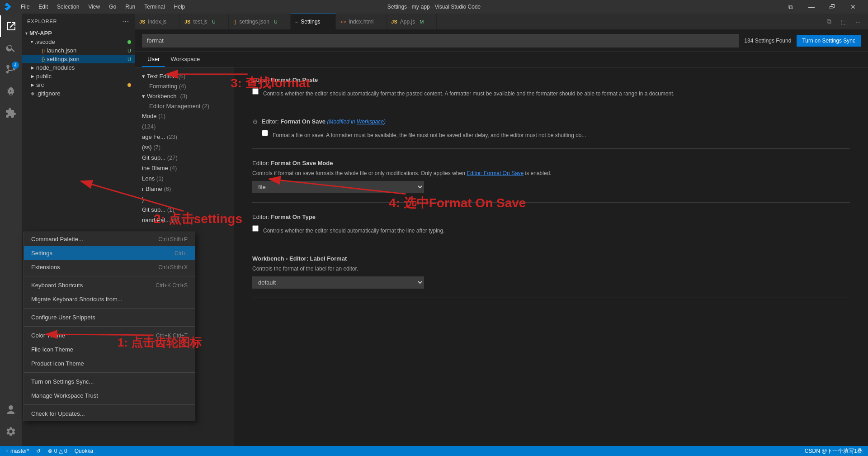 This screenshot has width=868, height=456. Describe the element at coordinates (9, 7) in the screenshot. I see `vscode-logo` at that location.